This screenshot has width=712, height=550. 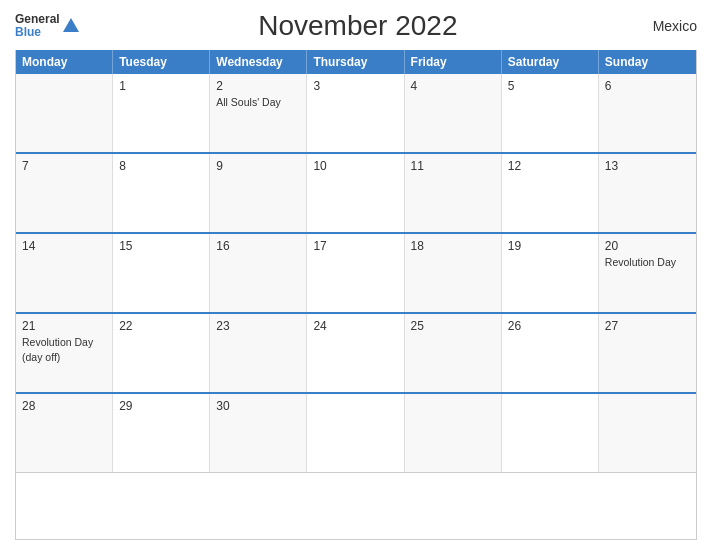 I want to click on calendar-cell: 13, so click(x=648, y=193).